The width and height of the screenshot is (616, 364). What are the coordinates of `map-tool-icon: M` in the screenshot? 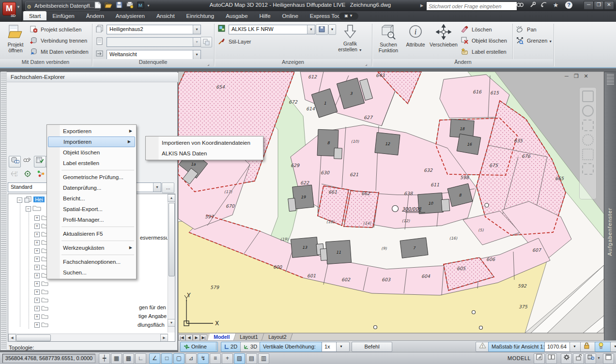 It's located at (140, 6).